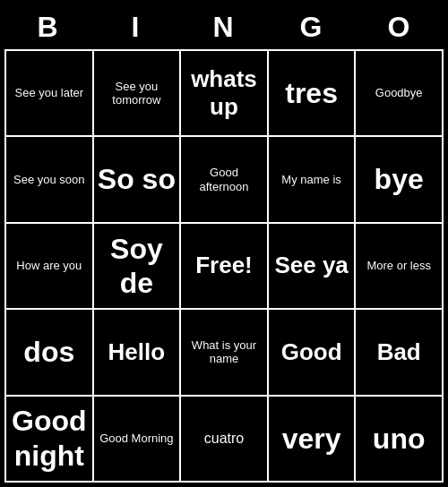 Image resolution: width=448 pixels, height=487 pixels. I want to click on header-letter: G, so click(312, 27).